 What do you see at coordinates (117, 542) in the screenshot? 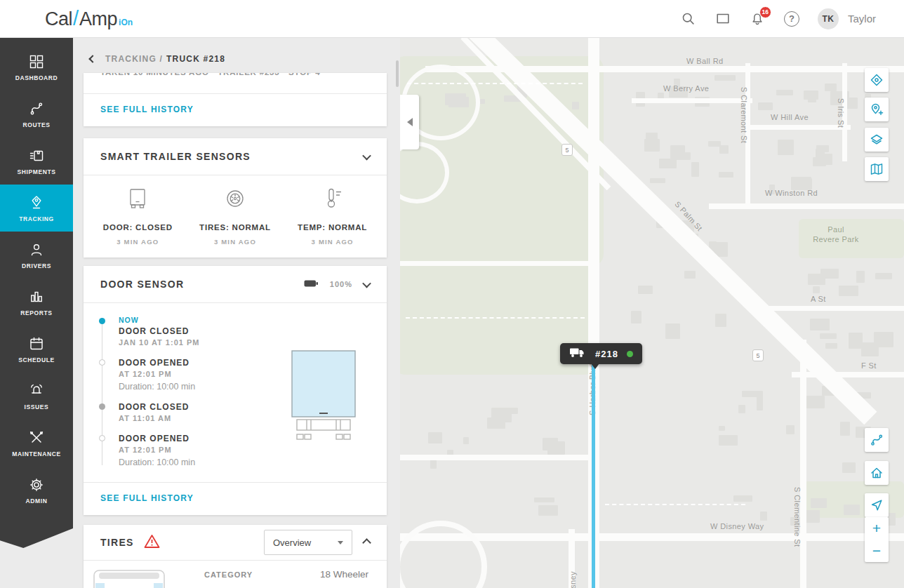
I see `card-title: TIRES` at bounding box center [117, 542].